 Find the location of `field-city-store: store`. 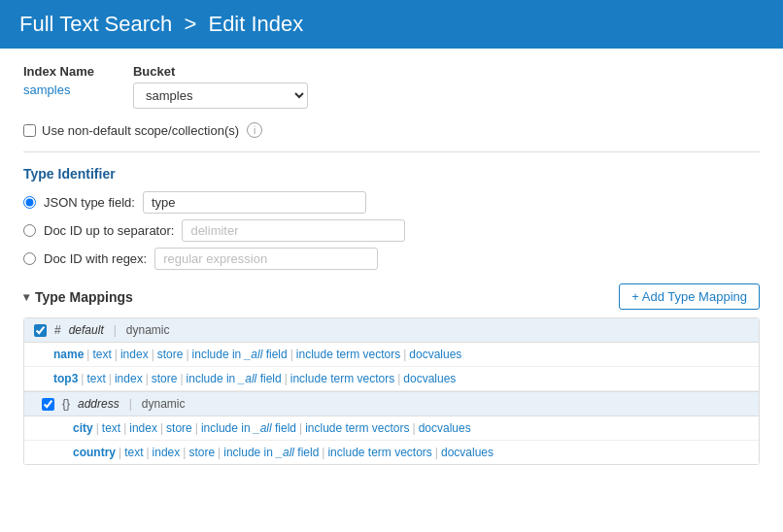

field-city-store: store is located at coordinates (179, 428).